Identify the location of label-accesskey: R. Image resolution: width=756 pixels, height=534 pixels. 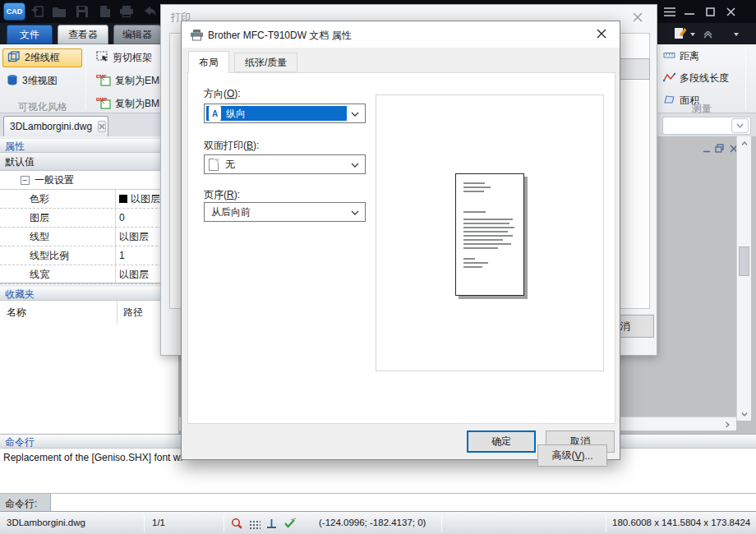
(230, 195).